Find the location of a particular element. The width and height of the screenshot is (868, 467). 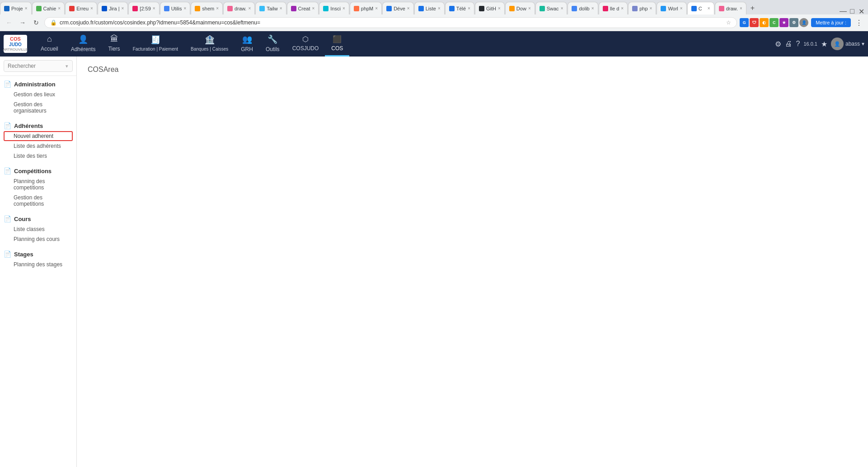

help-icon: ? is located at coordinates (798, 44).